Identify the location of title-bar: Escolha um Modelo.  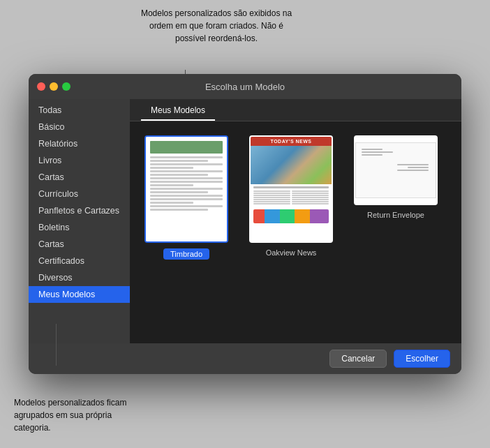
(245, 87).